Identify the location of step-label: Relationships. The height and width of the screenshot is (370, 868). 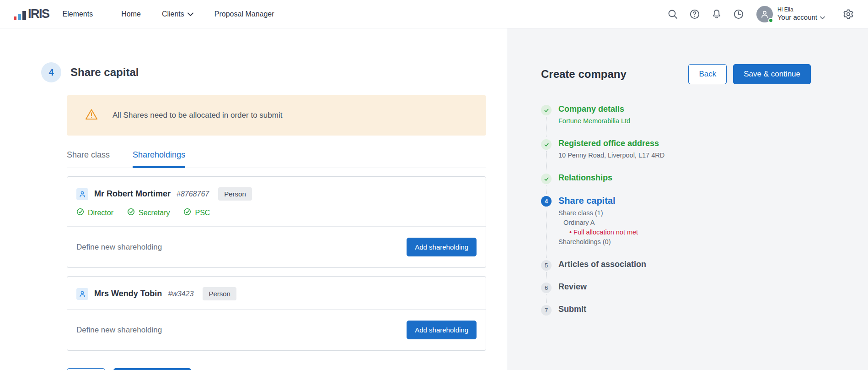
(585, 178).